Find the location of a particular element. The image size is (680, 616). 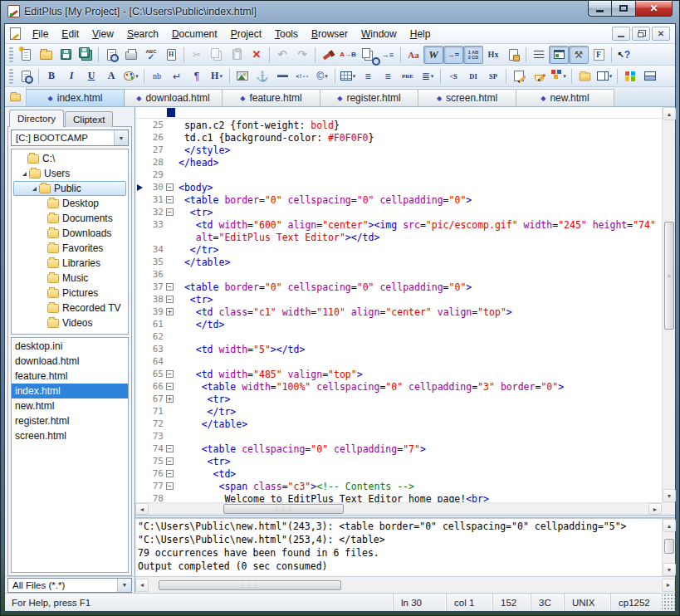

menu-tools: Tools is located at coordinates (286, 34).